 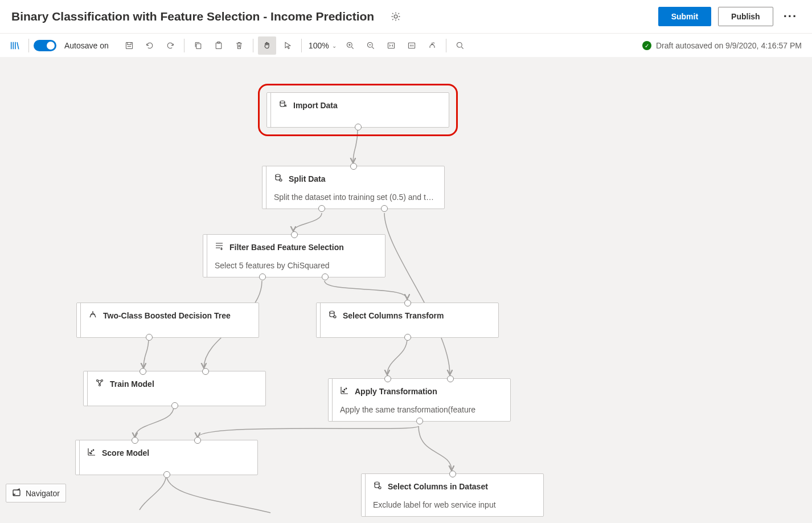 I want to click on paste-icon, so click(x=219, y=46).